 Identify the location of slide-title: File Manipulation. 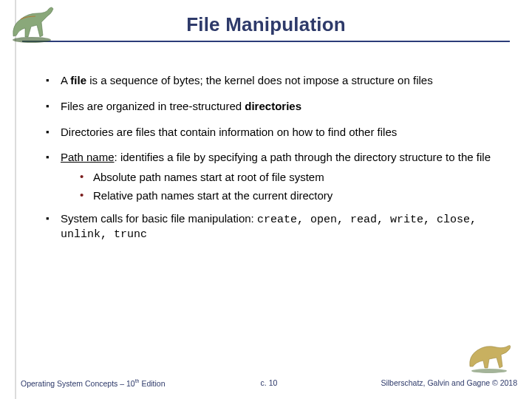
(266, 25).